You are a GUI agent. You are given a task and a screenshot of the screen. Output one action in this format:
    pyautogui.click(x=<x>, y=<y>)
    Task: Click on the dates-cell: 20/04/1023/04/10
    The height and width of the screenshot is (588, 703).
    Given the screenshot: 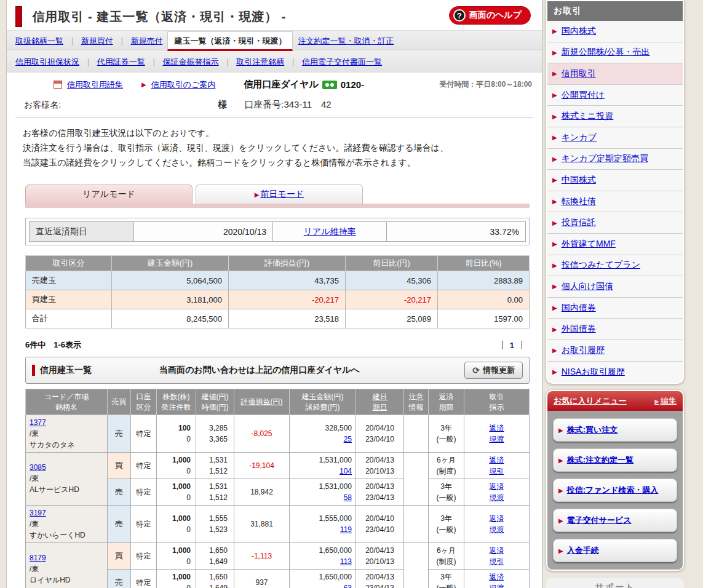 What is the action you would take?
    pyautogui.click(x=380, y=524)
    